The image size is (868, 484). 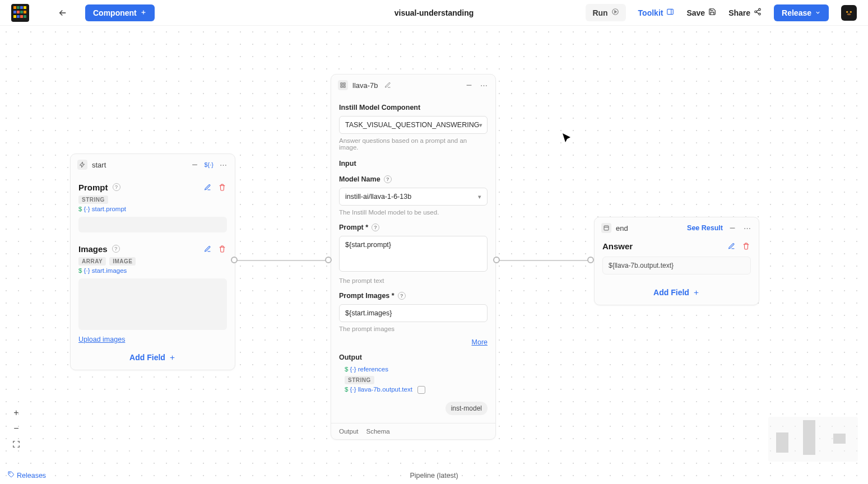 What do you see at coordinates (16, 429) in the screenshot?
I see `zoom-out-button: −` at bounding box center [16, 429].